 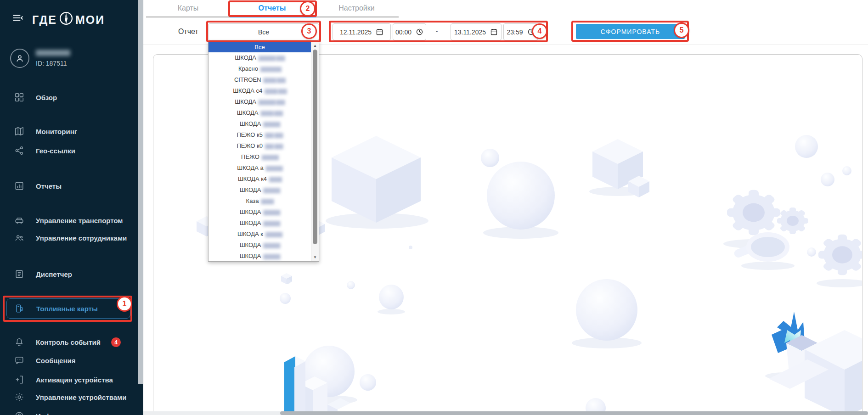 What do you see at coordinates (260, 69) in the screenshot?
I see `dropdown-option: Красно▆▆▆▆▆` at bounding box center [260, 69].